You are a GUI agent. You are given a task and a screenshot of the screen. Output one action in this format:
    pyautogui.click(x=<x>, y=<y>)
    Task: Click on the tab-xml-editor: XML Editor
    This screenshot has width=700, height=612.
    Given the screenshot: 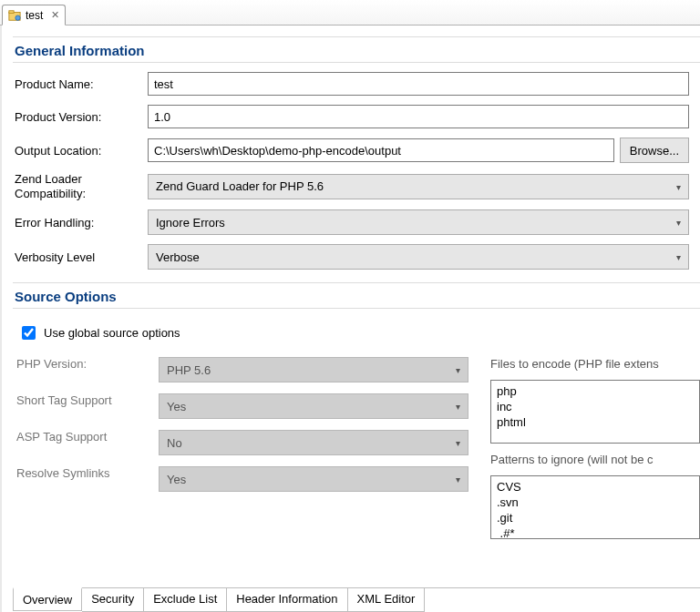 What is the action you would take?
    pyautogui.click(x=386, y=600)
    